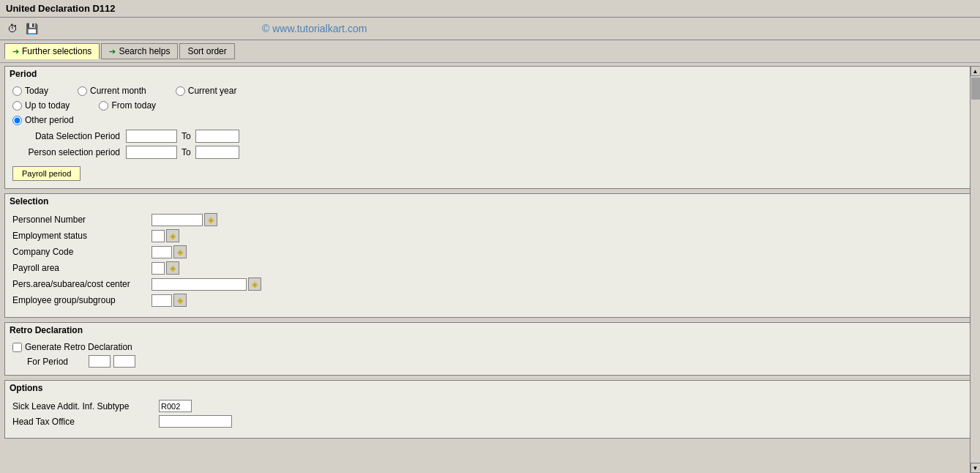 The height and width of the screenshot is (473, 980). Describe the element at coordinates (16, 51) in the screenshot. I see `tab-arrow-icon: ➔` at that location.